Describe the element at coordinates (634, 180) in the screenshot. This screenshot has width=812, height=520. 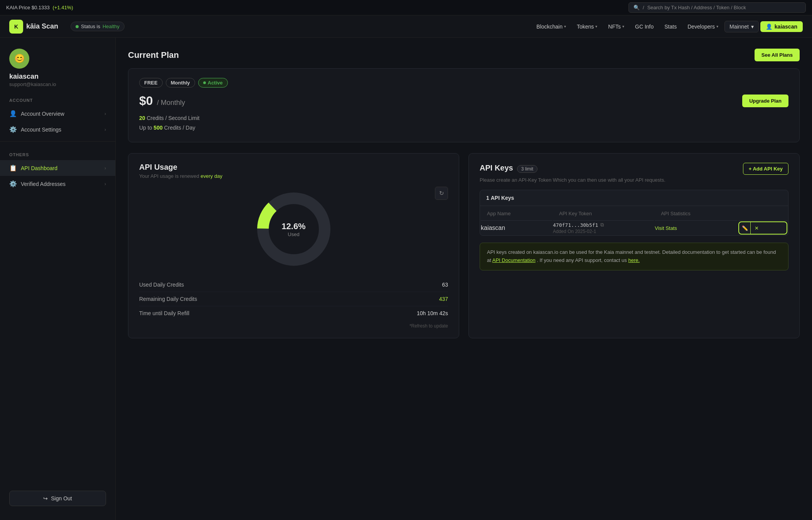
I see `api-keys-description: Please create an API-Key Token Which you…` at that location.